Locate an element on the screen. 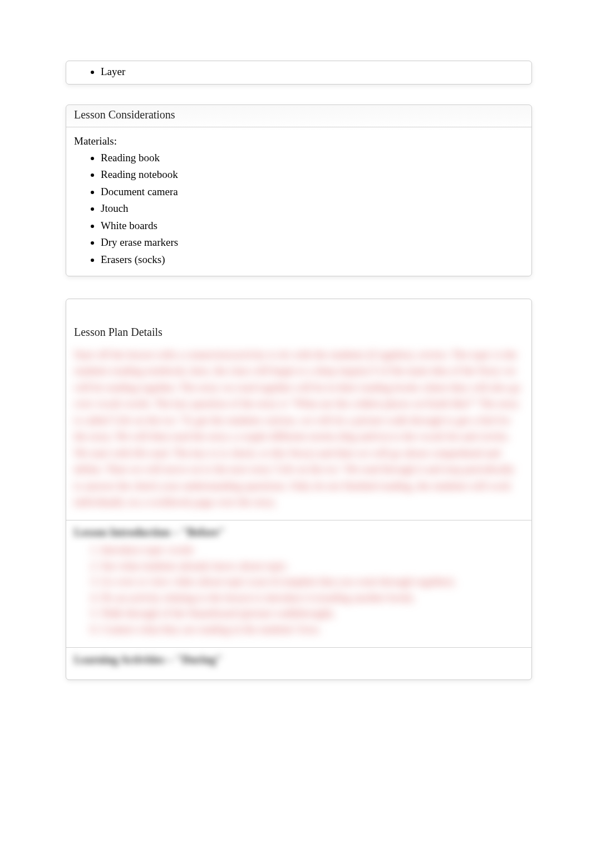 This screenshot has width=591, height=868. list-item: Do an activity relating to the lesson to… is located at coordinates (312, 598).